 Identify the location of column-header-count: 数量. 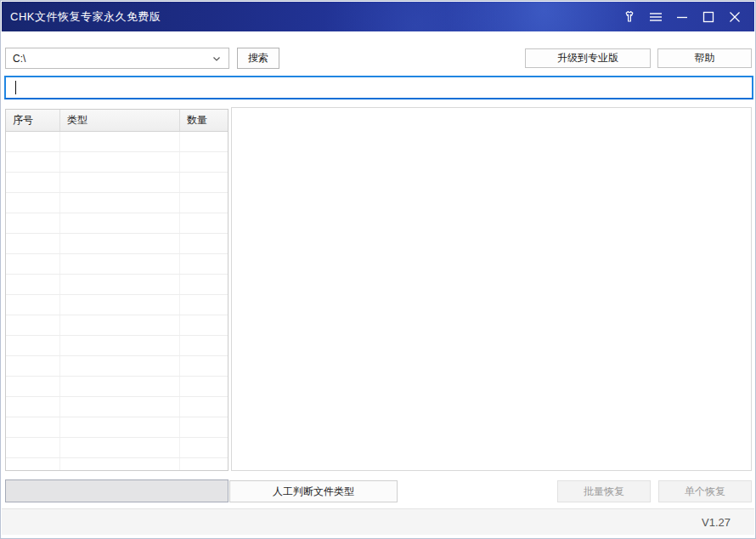
(204, 121).